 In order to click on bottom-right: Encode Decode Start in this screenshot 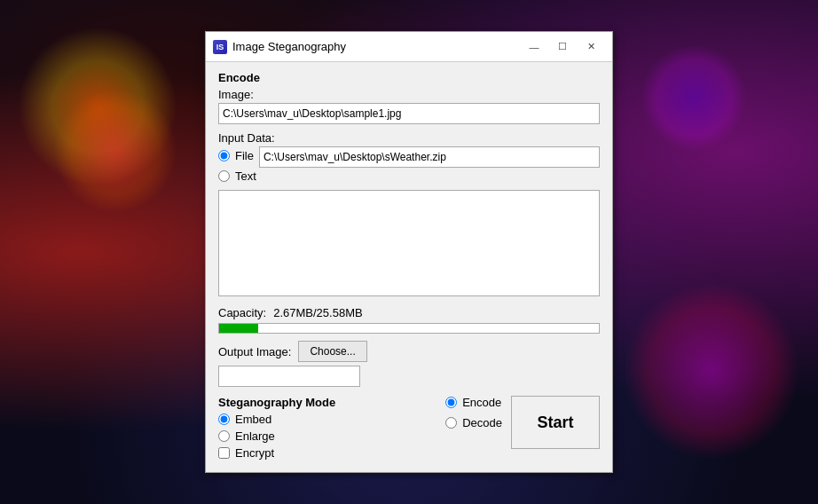, I will do `click(519, 422)`.